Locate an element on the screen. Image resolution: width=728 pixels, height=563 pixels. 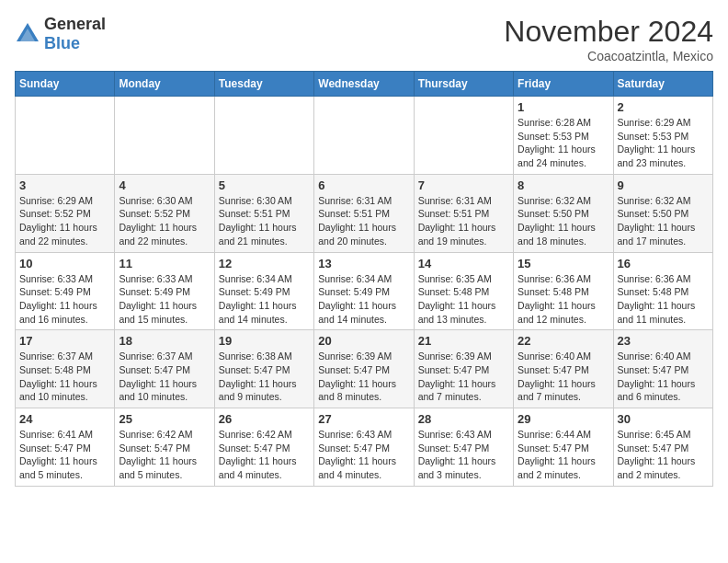
day-number: 23 is located at coordinates (664, 340).